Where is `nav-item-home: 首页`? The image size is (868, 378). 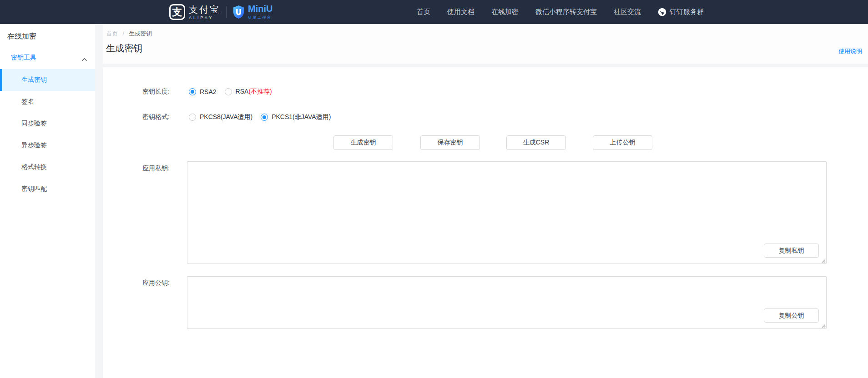
nav-item-home: 首页 is located at coordinates (424, 12).